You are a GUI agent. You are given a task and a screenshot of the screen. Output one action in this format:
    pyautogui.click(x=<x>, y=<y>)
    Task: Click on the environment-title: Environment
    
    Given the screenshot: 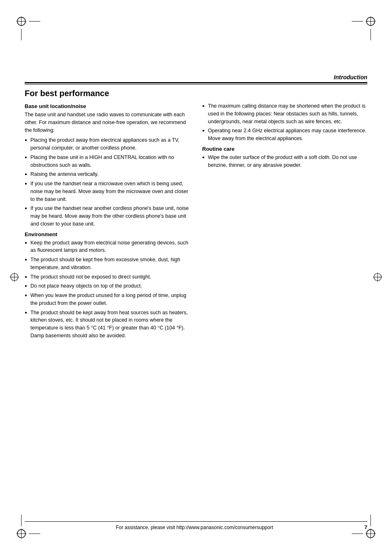 What is the action you would take?
    pyautogui.click(x=107, y=234)
    